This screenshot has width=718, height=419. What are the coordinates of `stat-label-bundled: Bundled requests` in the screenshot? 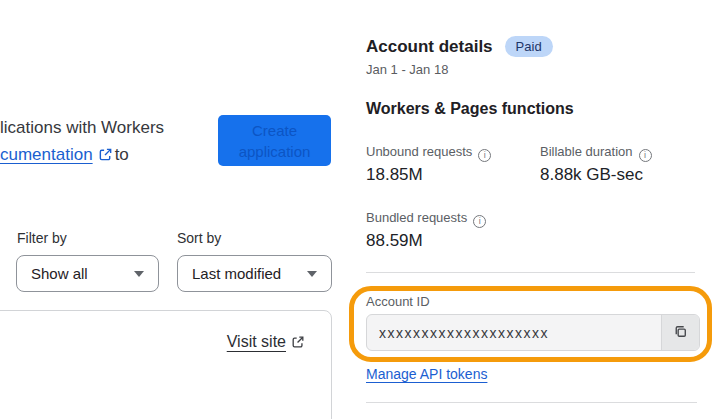 It's located at (426, 218).